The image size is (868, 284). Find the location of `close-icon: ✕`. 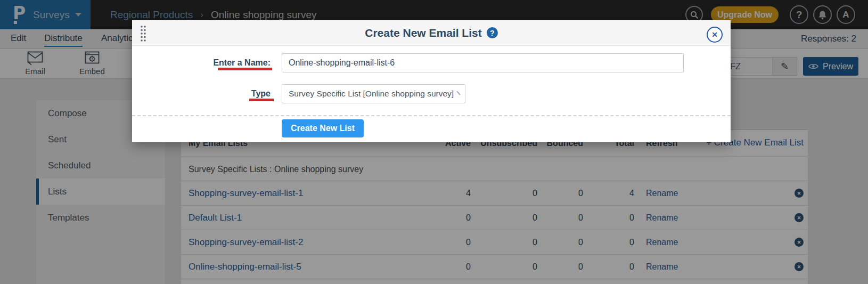

close-icon: ✕ is located at coordinates (715, 35).